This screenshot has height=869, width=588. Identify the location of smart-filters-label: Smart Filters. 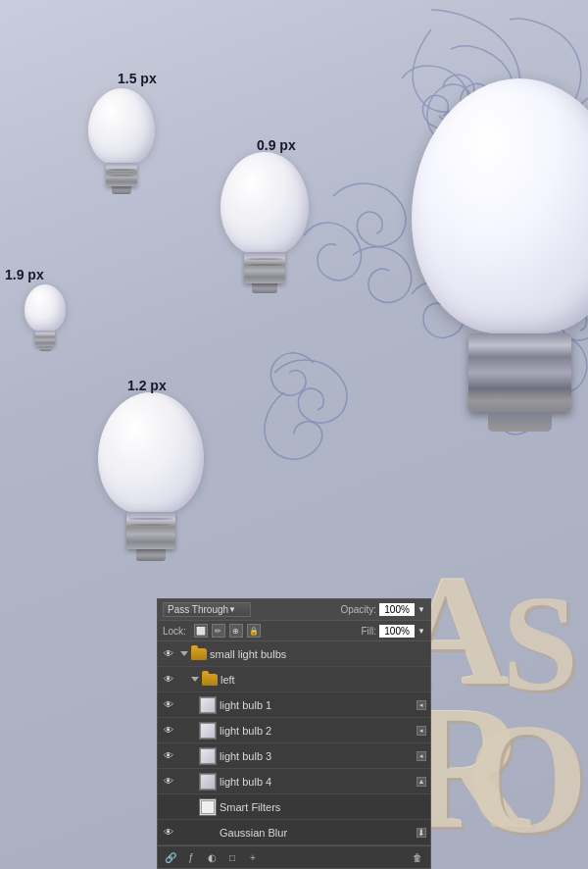
(323, 807).